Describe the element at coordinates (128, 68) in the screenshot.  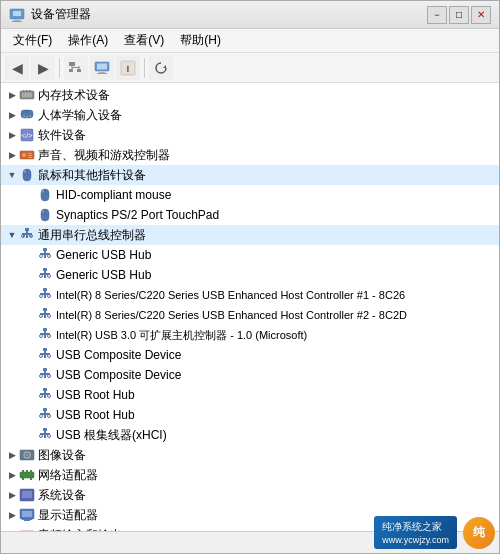
I see `info-button: i` at that location.